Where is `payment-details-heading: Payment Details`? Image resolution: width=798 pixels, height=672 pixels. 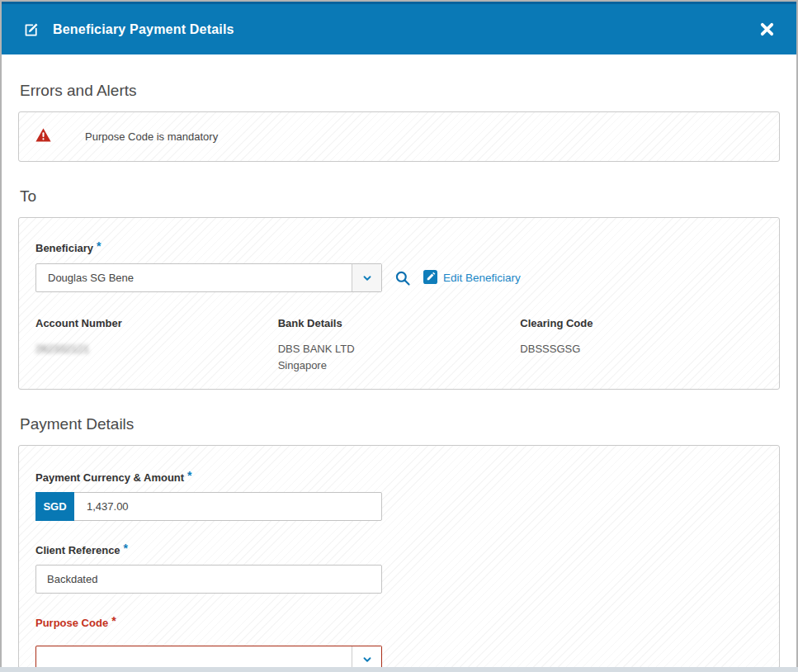
payment-details-heading: Payment Details is located at coordinates (399, 424).